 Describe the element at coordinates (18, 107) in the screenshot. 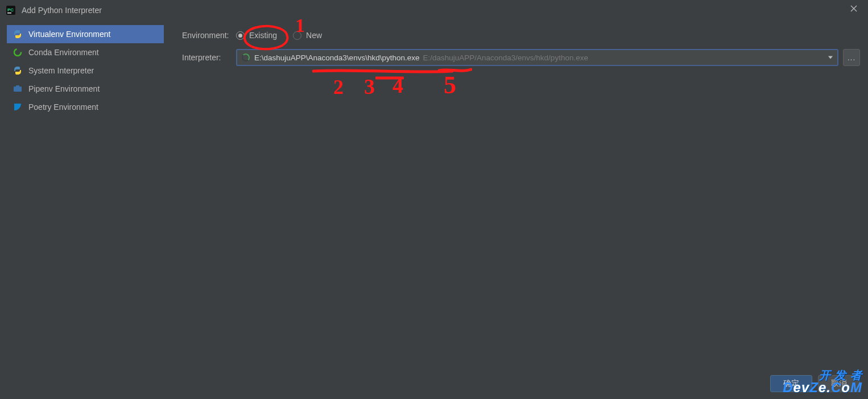

I see `poetry-icon` at that location.